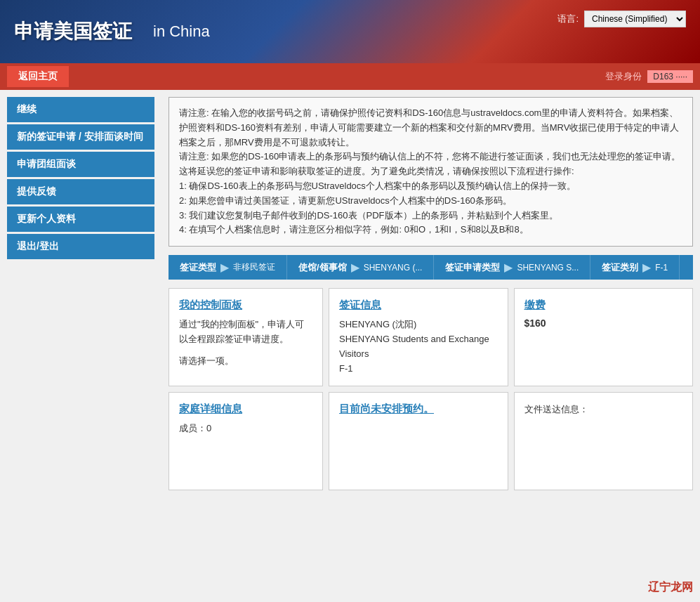 This screenshot has height=602, width=700. I want to click on delivery-title: 文件送达信息：, so click(604, 410).